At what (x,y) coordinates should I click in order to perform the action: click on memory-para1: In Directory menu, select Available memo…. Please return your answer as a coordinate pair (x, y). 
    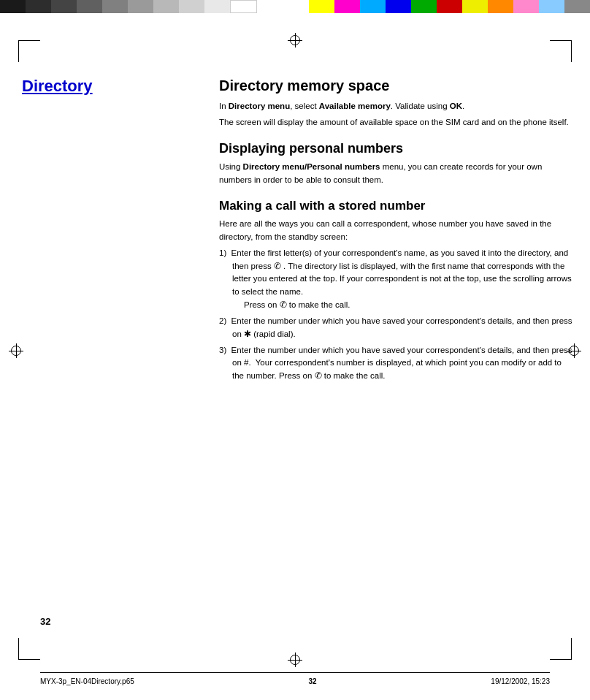
    Looking at the image, I should click on (397, 107).